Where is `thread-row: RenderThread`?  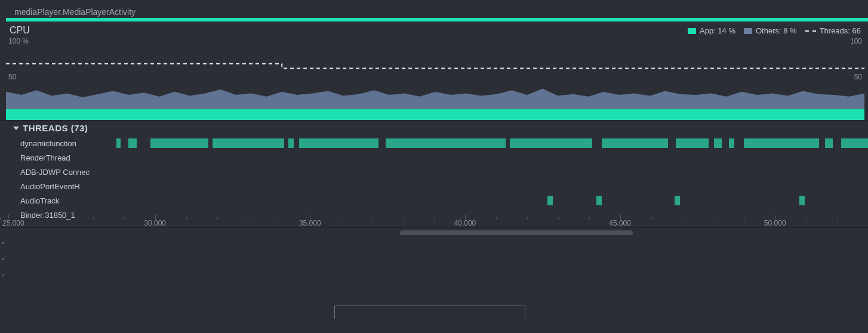
thread-row: RenderThread is located at coordinates (434, 158).